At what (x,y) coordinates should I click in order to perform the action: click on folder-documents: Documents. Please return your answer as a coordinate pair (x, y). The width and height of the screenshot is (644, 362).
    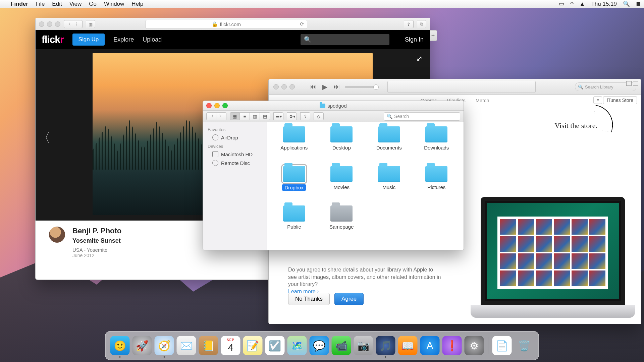
    Looking at the image, I should click on (389, 146).